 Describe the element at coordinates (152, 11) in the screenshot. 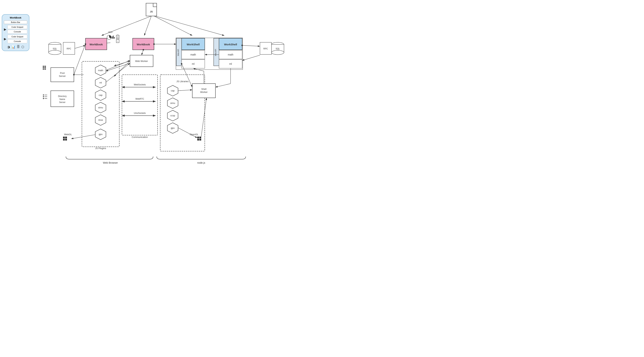

I see `js-label: JS` at that location.